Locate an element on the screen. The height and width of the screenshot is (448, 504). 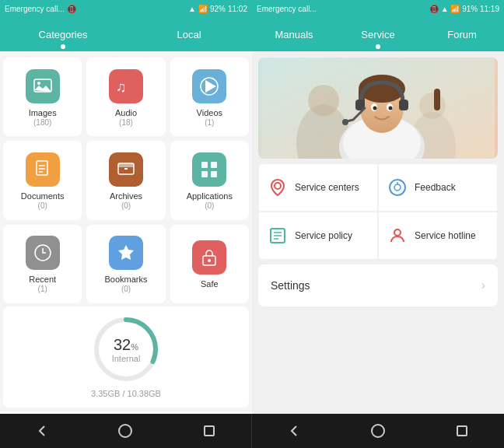
left-status-icon: 📵 is located at coordinates (72, 9).